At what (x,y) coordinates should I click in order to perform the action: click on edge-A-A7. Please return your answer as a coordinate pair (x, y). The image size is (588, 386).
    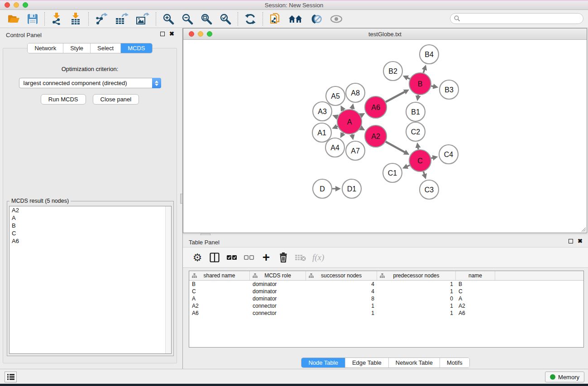
    Looking at the image, I should click on (352, 135).